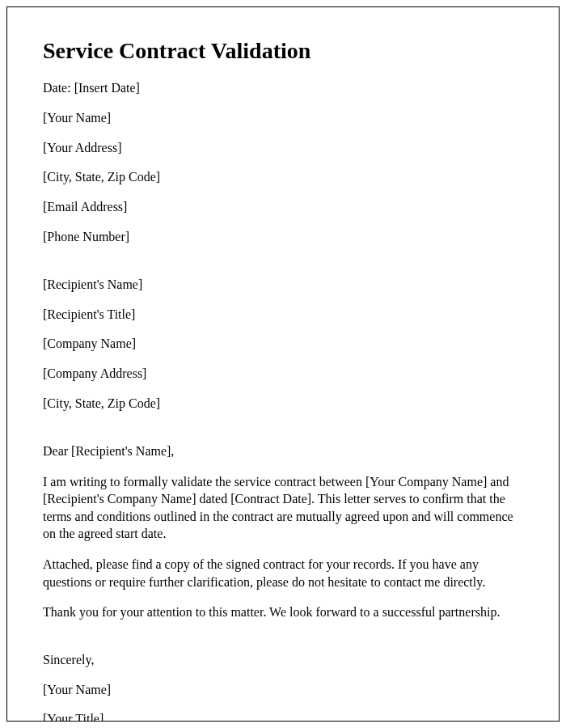 The height and width of the screenshot is (728, 566). I want to click on body-paragraph-1: I am writing to formally validate the se…, so click(283, 508).